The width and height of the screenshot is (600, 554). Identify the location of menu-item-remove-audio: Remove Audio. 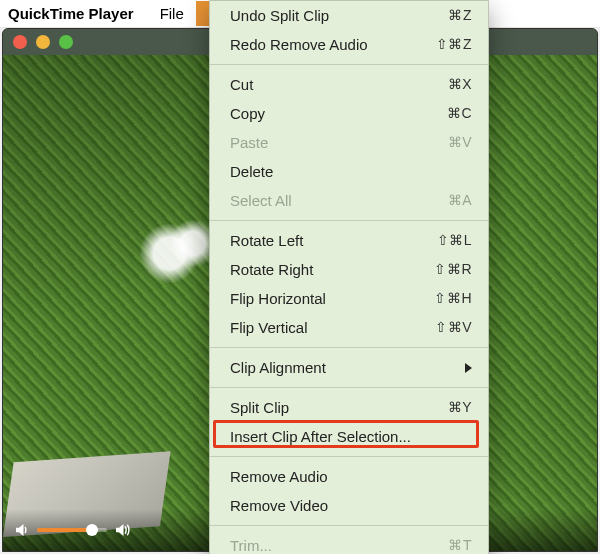
(349, 476).